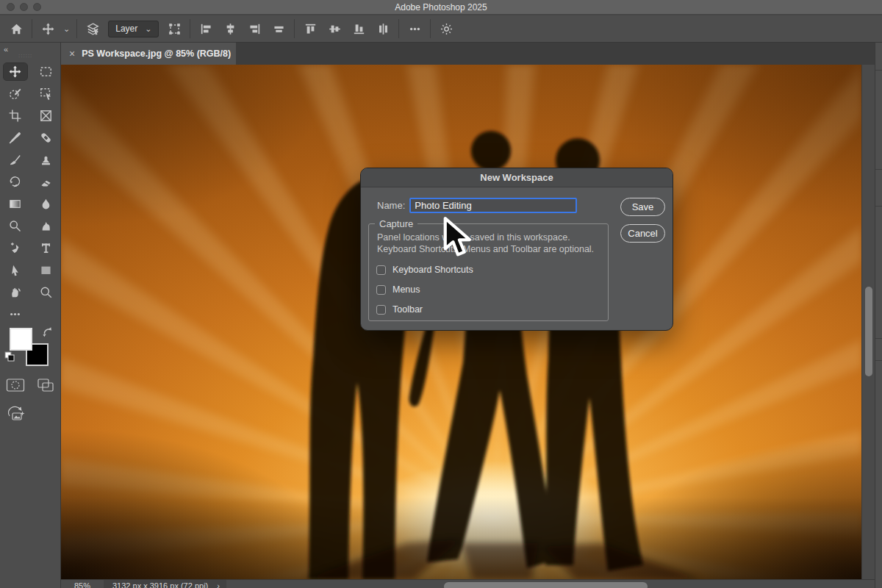  Describe the element at coordinates (467, 54) in the screenshot. I see `document-tab-bar: × PS Workspace.jpg @ 85% (RGB/8)` at that location.